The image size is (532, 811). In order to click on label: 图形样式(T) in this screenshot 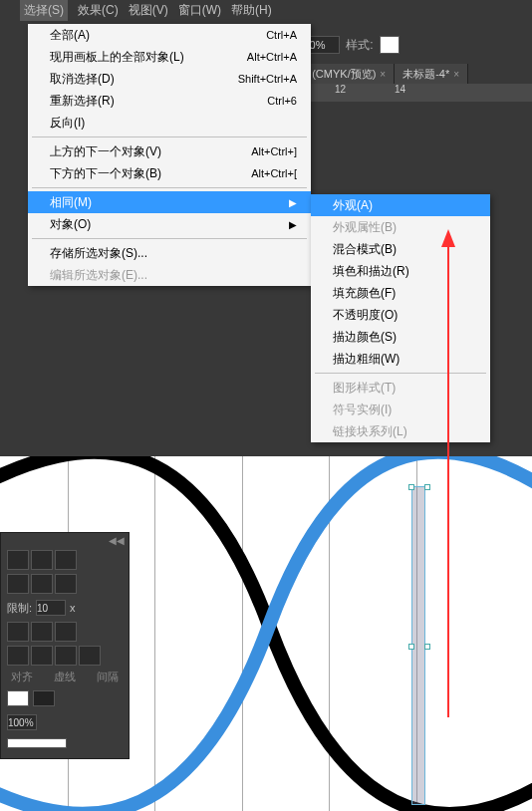, I will do `click(365, 389)`.